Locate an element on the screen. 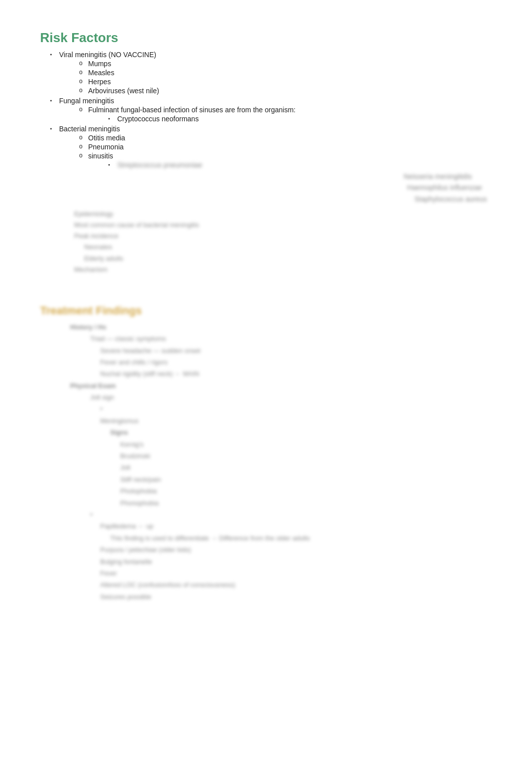  sinusitis-blurred-item: Streptococcus pneumoniae is located at coordinates (160, 165).